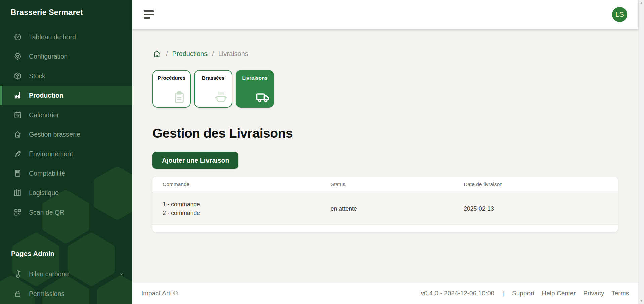 Image resolution: width=644 pixels, height=304 pixels. I want to click on sidebar-item-tableau-de-bord: Tableau de bord, so click(66, 37).